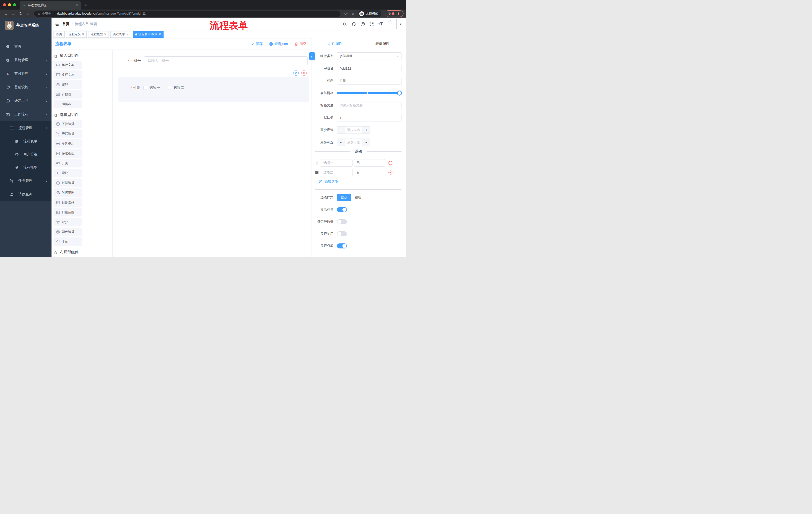 Image resolution: width=812 pixels, height=514 pixels. I want to click on tag-首页: 首页, so click(59, 34).